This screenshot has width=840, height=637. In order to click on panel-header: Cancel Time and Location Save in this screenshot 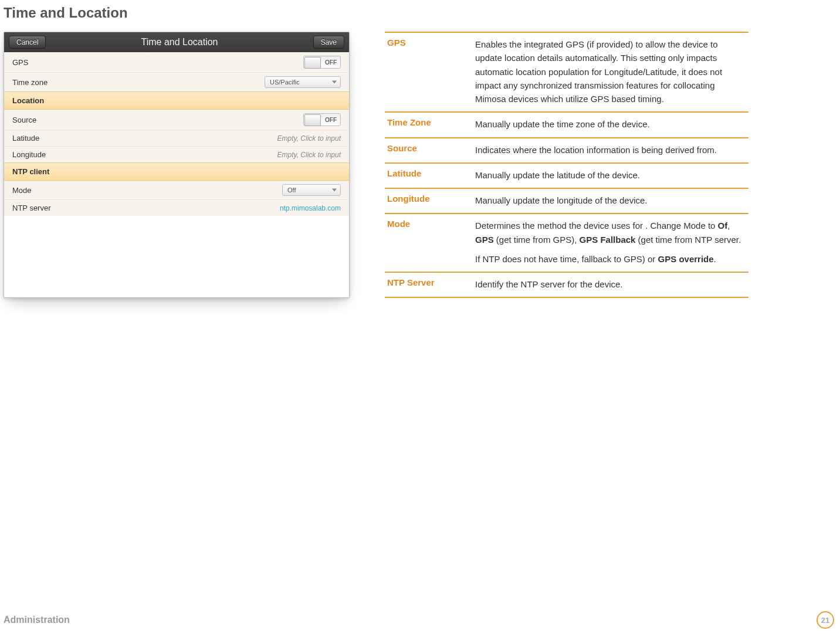, I will do `click(177, 42)`.